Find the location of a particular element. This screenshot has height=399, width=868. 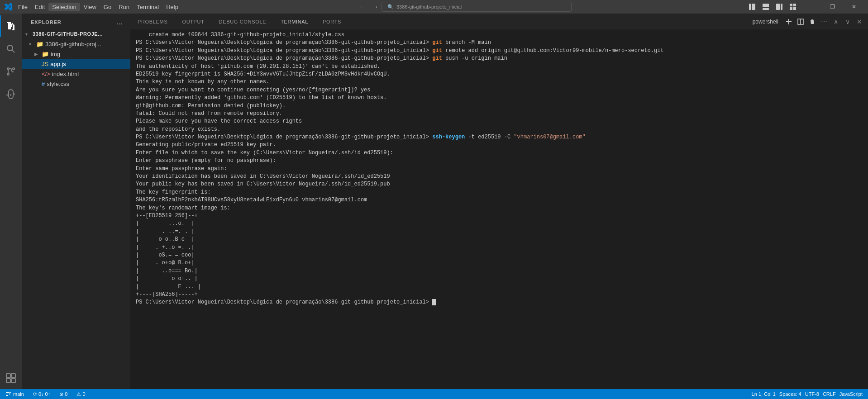

tab-ports: PORTS is located at coordinates (332, 22).